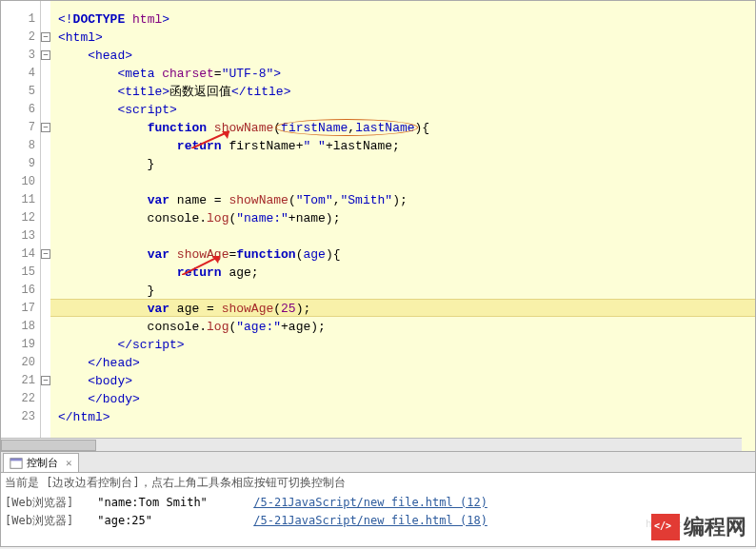 The image size is (756, 549). I want to click on console-message: "age:25", so click(169, 520).